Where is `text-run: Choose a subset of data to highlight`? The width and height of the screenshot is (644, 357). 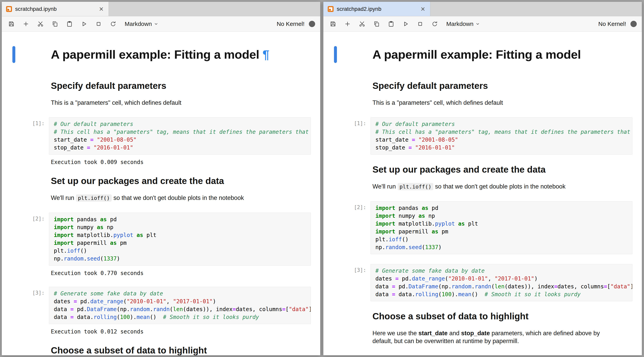
text-run: Choose a subset of data to highlight is located at coordinates (129, 350).